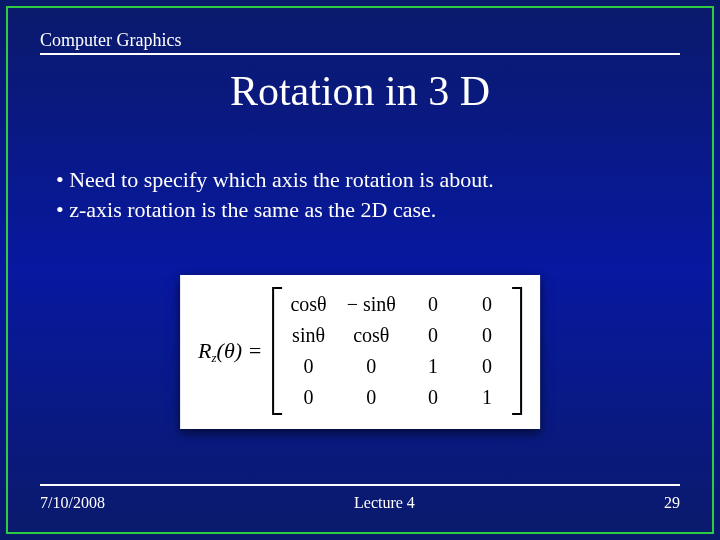 The image size is (720, 540). Describe the element at coordinates (360, 72) in the screenshot. I see `slide-header: Computer Graphics Rotation in 3 D` at that location.